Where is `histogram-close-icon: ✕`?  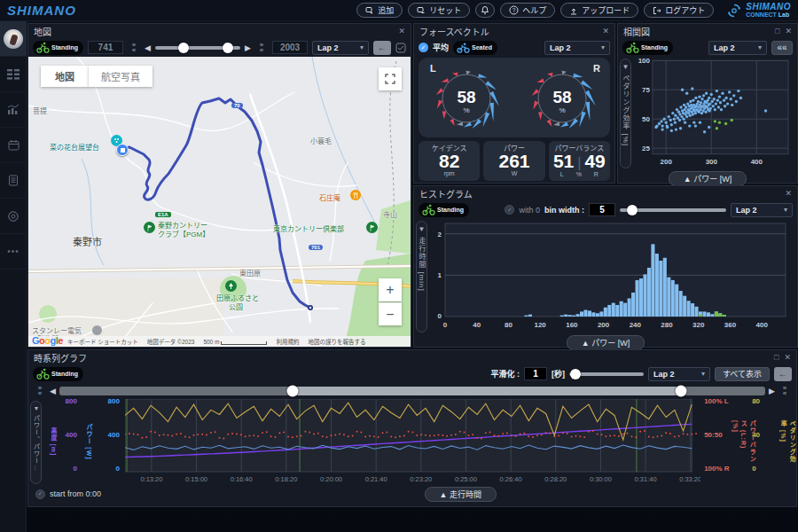 histogram-close-icon: ✕ is located at coordinates (788, 193).